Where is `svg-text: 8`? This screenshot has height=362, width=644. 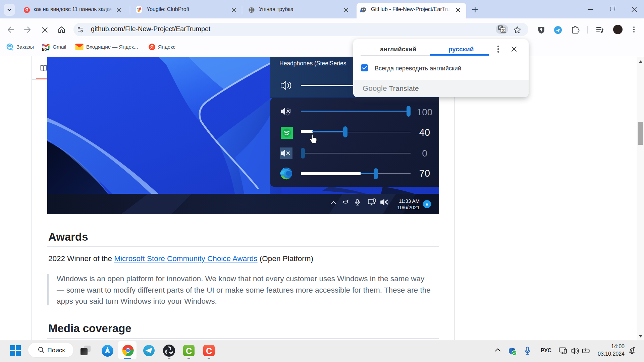
svg-text: 8 is located at coordinates (427, 204).